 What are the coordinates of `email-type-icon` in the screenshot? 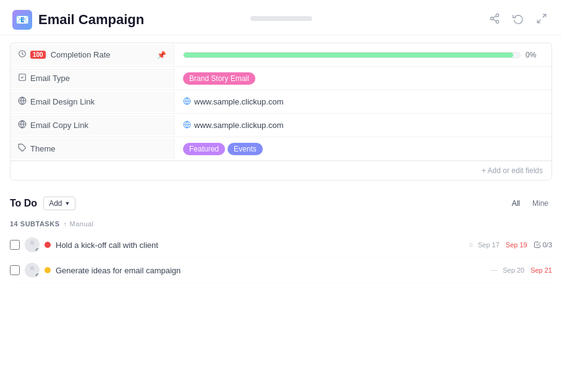 It's located at (22, 78).